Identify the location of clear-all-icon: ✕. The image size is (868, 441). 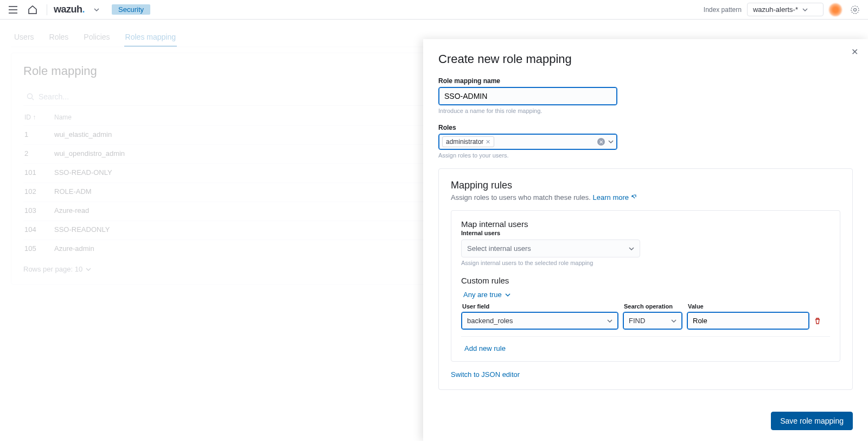
(601, 142).